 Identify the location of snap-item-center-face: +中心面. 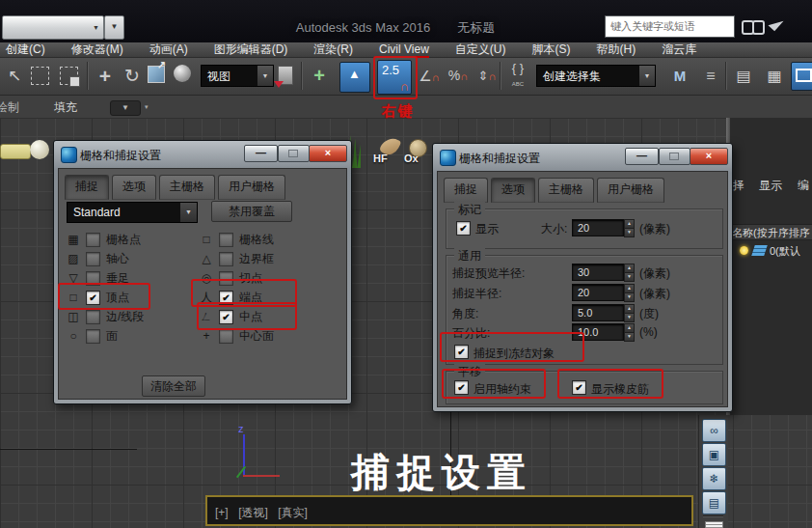
(237, 336).